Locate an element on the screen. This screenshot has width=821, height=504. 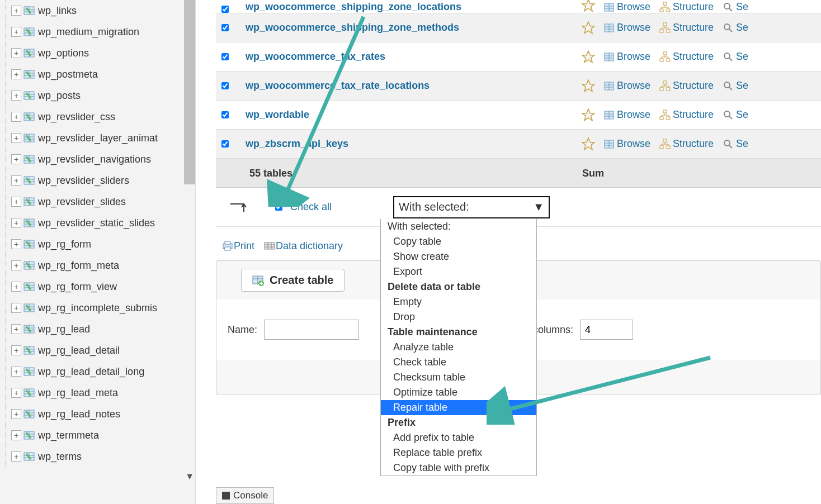
sidebar-item: +wp_revslider_slides is located at coordinates (101, 202).